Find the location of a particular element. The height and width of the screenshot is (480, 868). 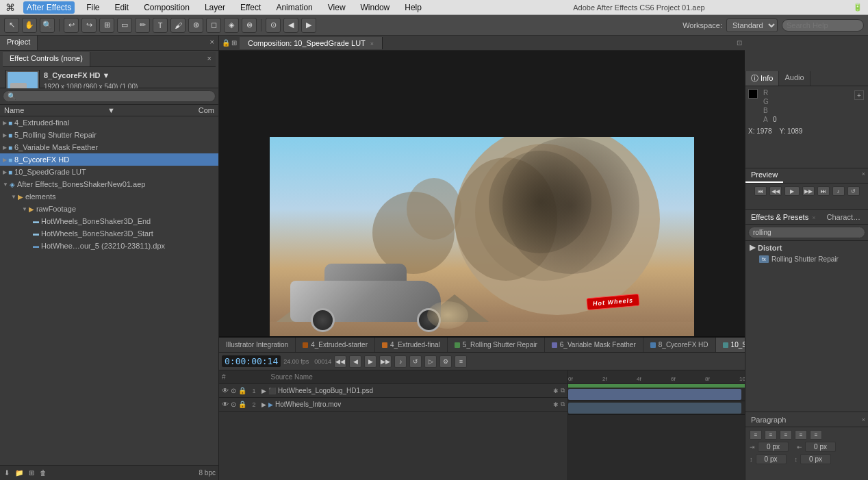

tab-6variable: 6_Variable Mask Feather is located at coordinates (594, 345).